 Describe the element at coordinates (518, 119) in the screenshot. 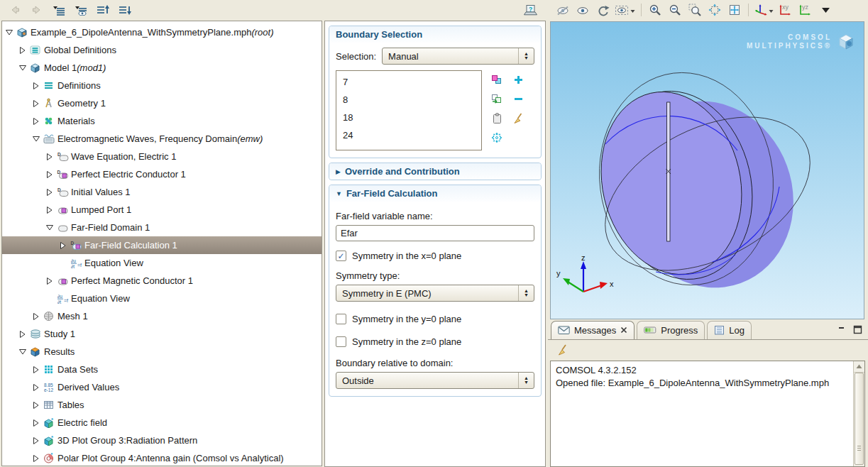

I see `clear-selection-button` at that location.